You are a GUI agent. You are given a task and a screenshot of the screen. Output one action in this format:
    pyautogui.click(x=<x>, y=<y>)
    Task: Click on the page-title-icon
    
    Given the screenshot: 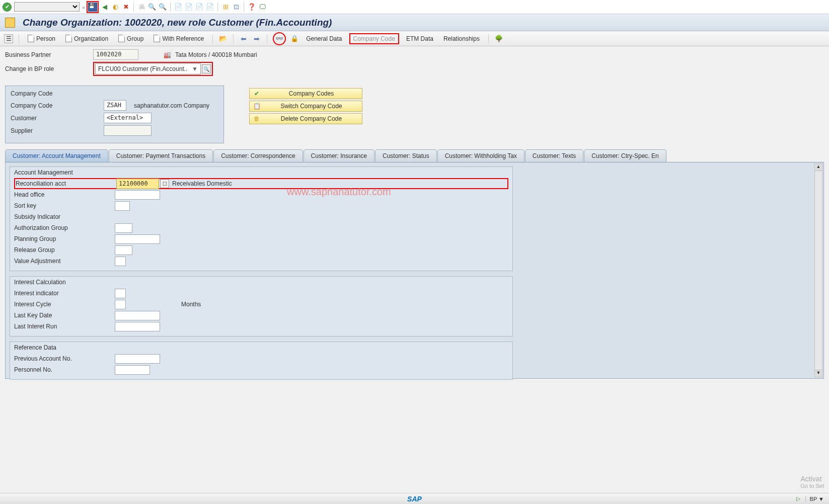 What is the action you would take?
    pyautogui.click(x=10, y=23)
    